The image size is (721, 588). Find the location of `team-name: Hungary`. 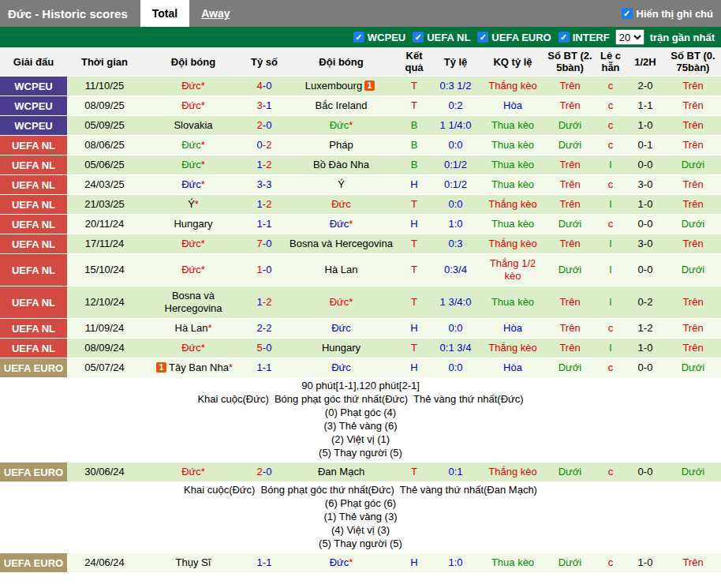

team-name: Hungary is located at coordinates (192, 224).